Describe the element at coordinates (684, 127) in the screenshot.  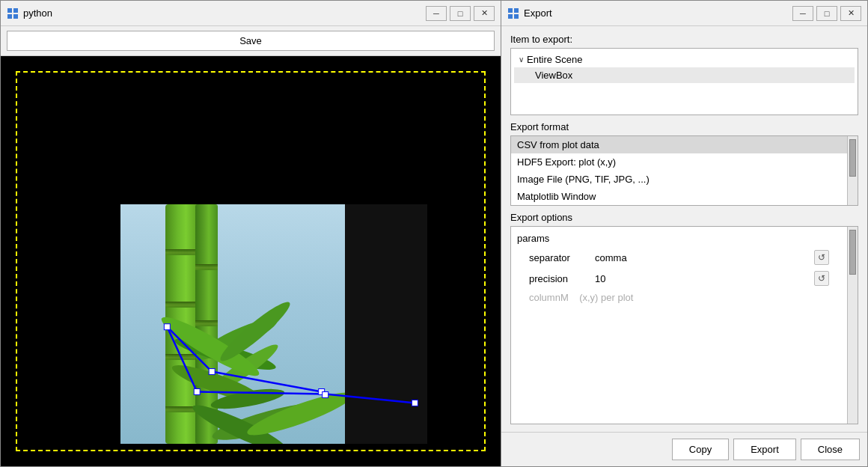
I see `export-format-label: Export format` at that location.